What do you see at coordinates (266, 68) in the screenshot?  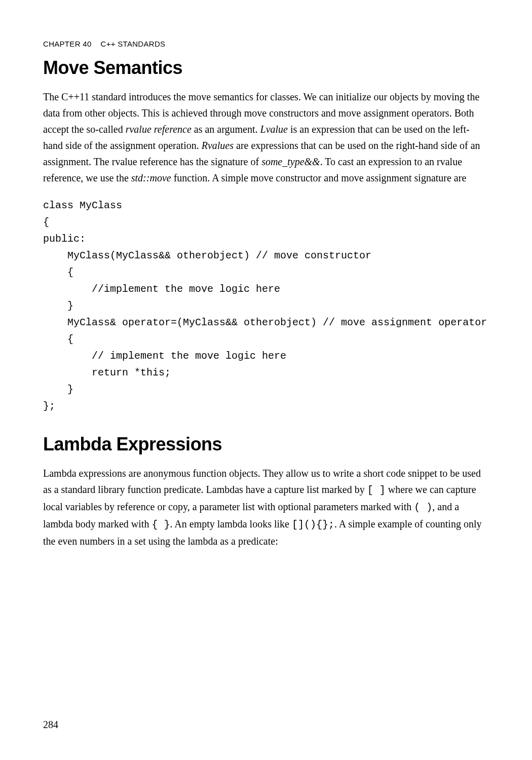 I see `section-heading-move-semantics: Move Semantics` at bounding box center [266, 68].